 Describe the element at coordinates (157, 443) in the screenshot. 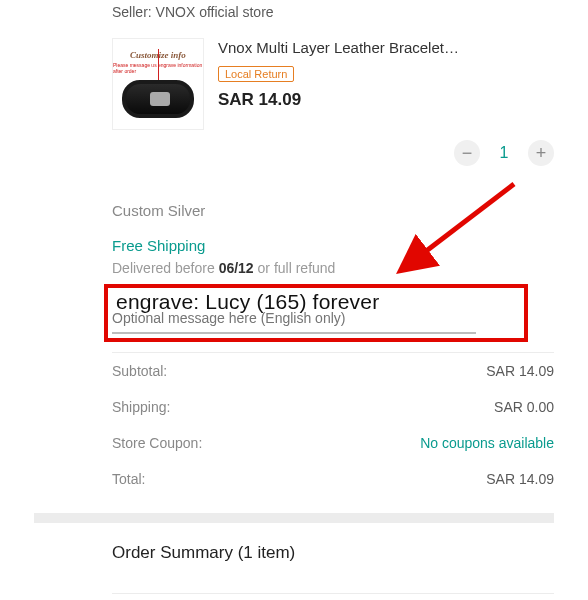

I see `row-label: Store Coupon:` at that location.